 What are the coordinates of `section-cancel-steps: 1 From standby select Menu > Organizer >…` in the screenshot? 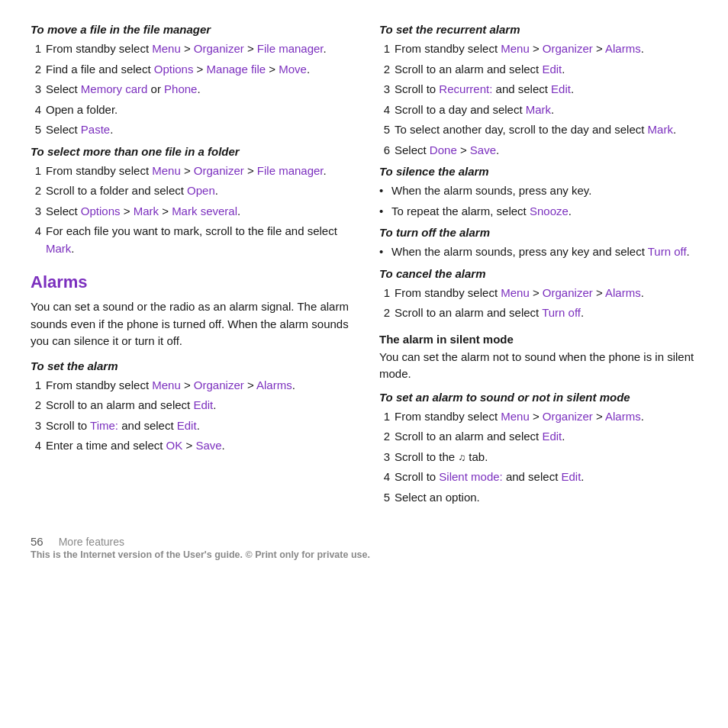 It's located at (539, 304).